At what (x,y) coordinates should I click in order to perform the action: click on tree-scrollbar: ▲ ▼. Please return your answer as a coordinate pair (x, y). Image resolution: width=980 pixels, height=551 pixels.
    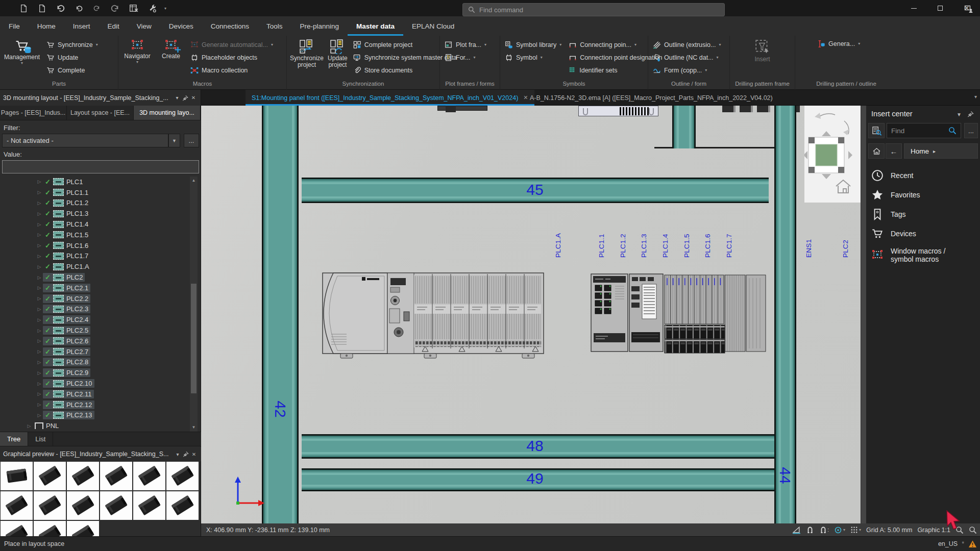
    Looking at the image, I should click on (194, 304).